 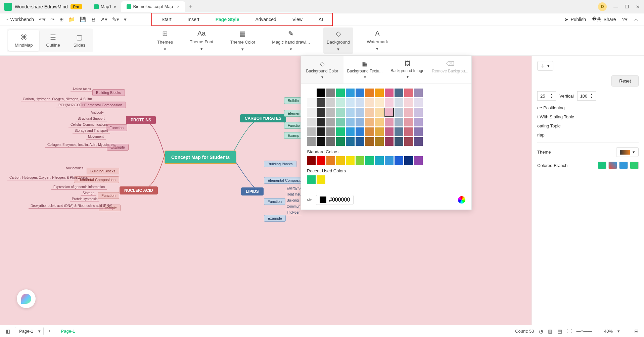 What do you see at coordinates (293, 213) in the screenshot?
I see `subnode: Triglycer` at bounding box center [293, 213].